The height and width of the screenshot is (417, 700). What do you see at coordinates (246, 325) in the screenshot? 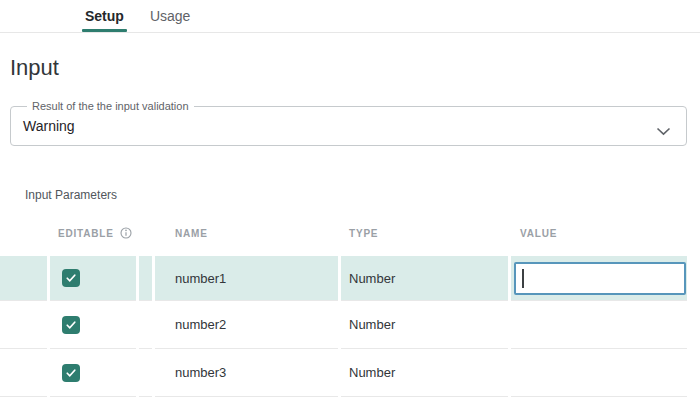
I see `name-cell: number2` at bounding box center [246, 325].